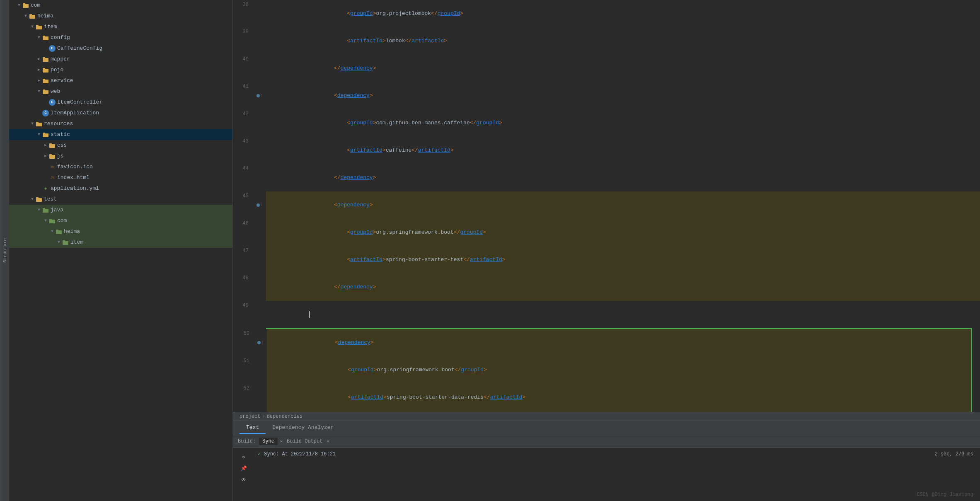  I want to click on tree-item-test: ▼ test, so click(121, 199).